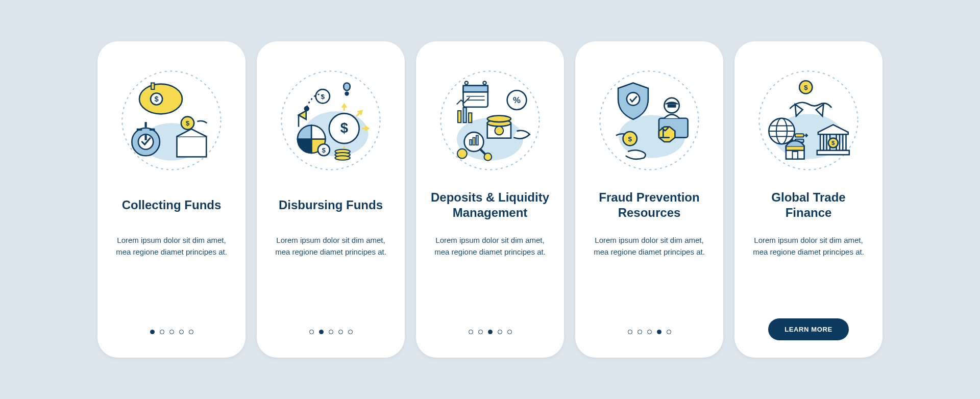 Image resolution: width=980 pixels, height=399 pixels. What do you see at coordinates (649, 205) in the screenshot?
I see `card-title: Fraud Prevention Resources` at bounding box center [649, 205].